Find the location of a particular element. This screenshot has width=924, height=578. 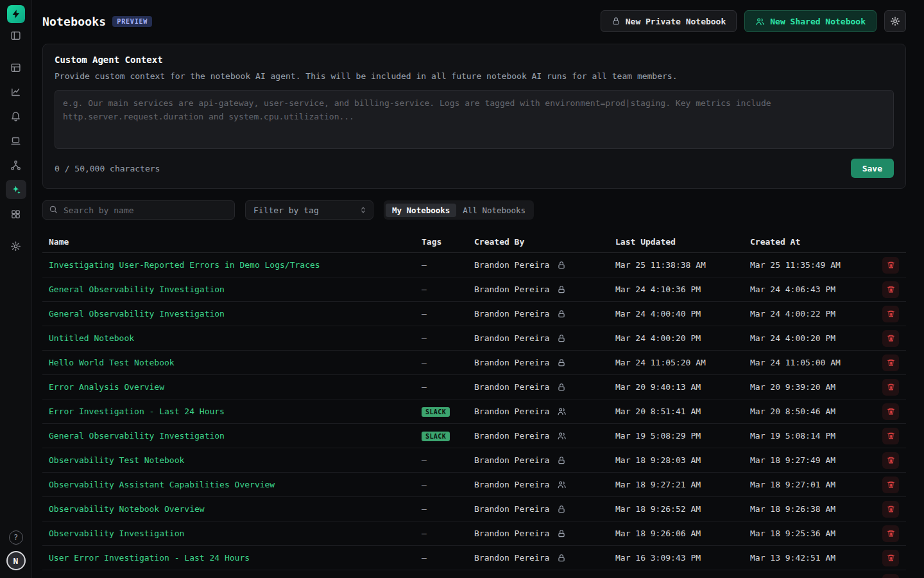

table-row: General Observability Investigation SLAC… is located at coordinates (474, 436).